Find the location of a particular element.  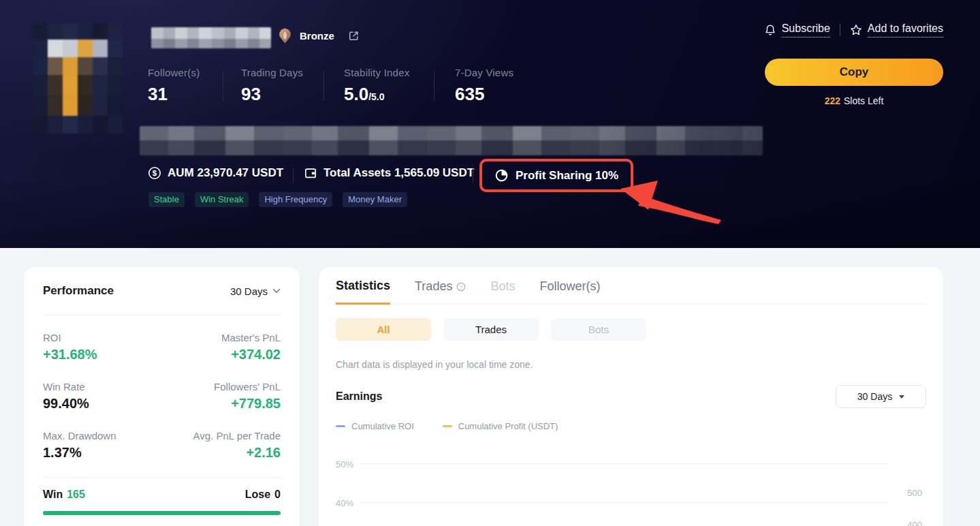

wallet-icon is located at coordinates (311, 173).